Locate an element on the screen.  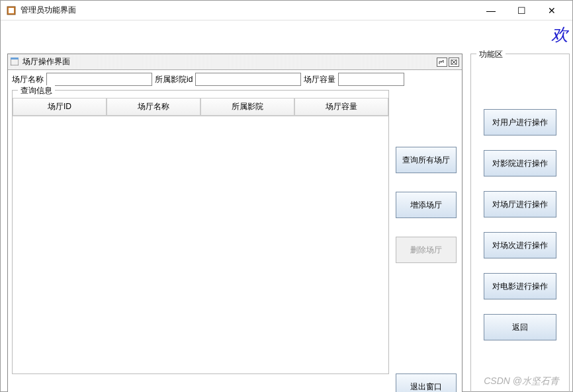
welcome-text: 欢 is located at coordinates (560, 34).